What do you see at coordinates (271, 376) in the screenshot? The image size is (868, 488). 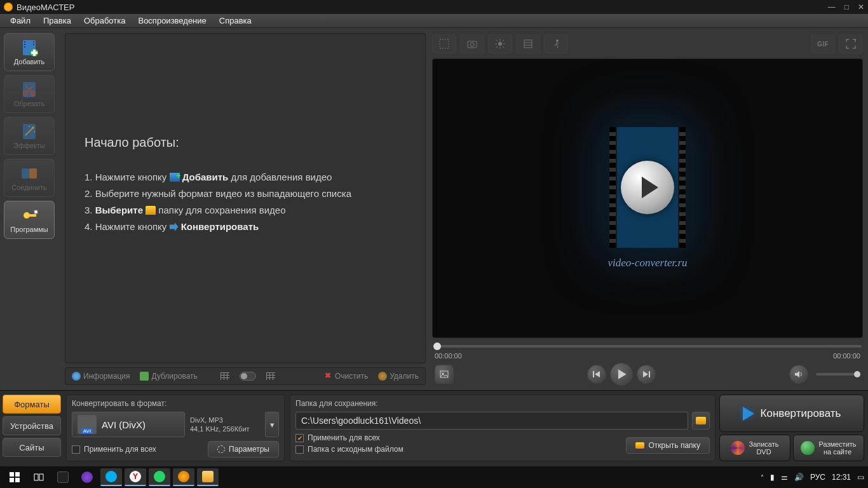 I see `grid-view-icon` at bounding box center [271, 376].